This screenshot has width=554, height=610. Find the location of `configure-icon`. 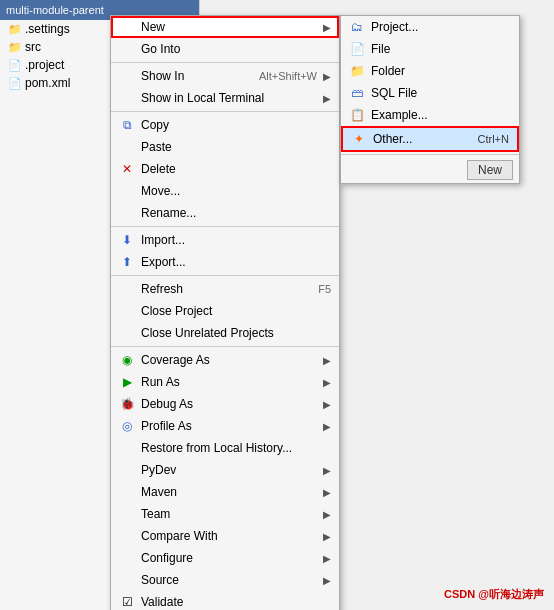

configure-icon is located at coordinates (127, 558).